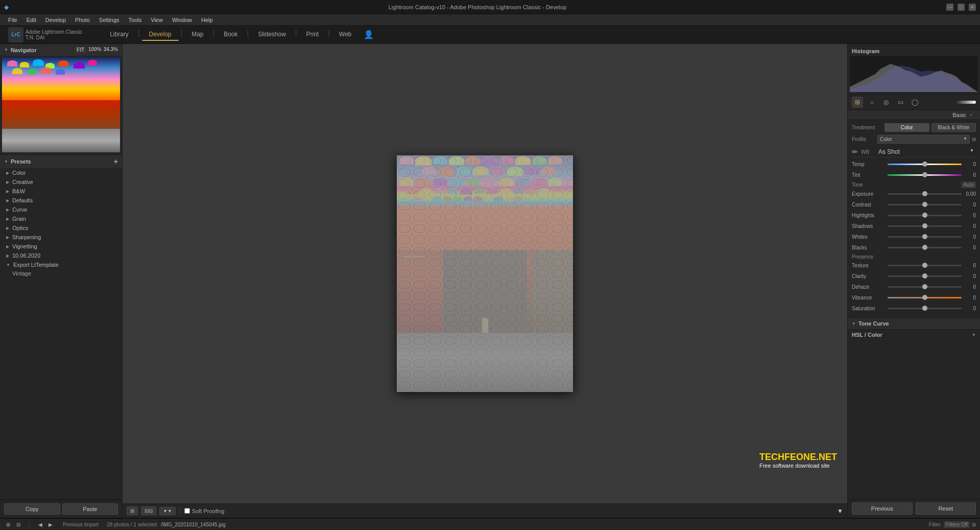  What do you see at coordinates (83, 20) in the screenshot?
I see `menu-photo: Photo` at bounding box center [83, 20].